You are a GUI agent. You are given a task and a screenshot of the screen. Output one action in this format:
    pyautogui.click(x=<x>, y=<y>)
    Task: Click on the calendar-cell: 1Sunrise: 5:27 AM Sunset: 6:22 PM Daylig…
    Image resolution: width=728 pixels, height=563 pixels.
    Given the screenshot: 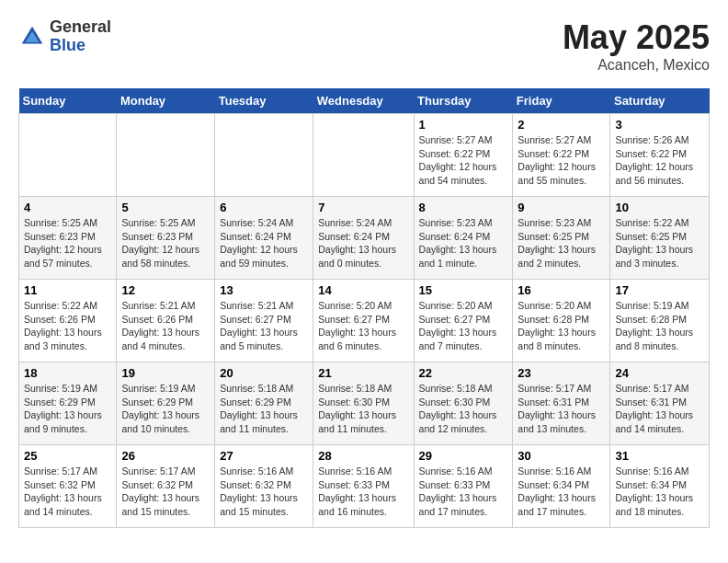 What is the action you would take?
    pyautogui.click(x=463, y=155)
    